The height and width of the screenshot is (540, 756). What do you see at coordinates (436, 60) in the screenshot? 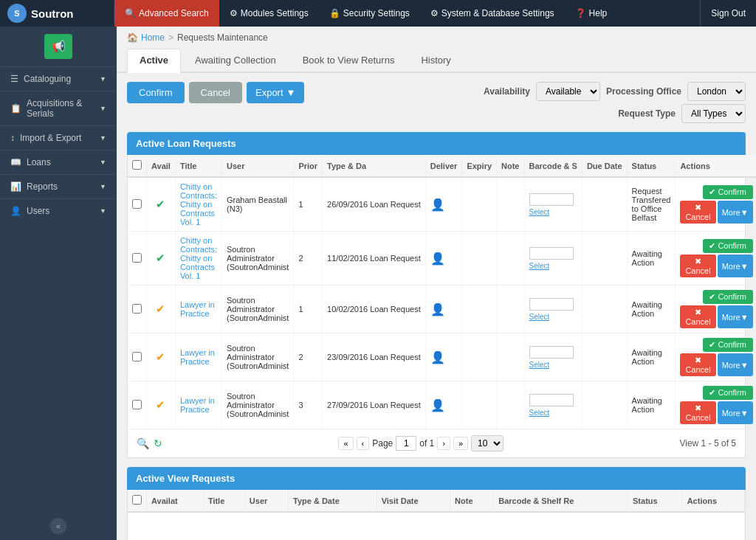
I see `tab-bar: Active Awaiting Collection Book to View …` at bounding box center [436, 60].